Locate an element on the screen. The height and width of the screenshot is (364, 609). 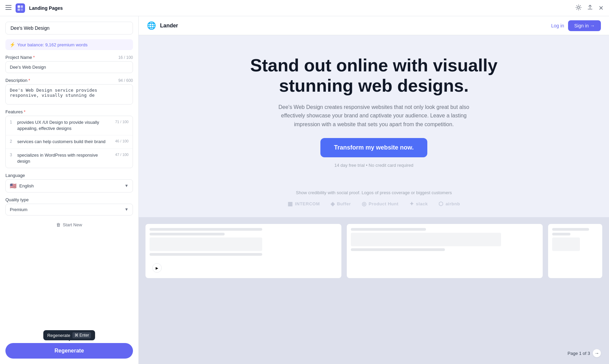
feature-text: services can help customers build their … is located at coordinates (64, 142).